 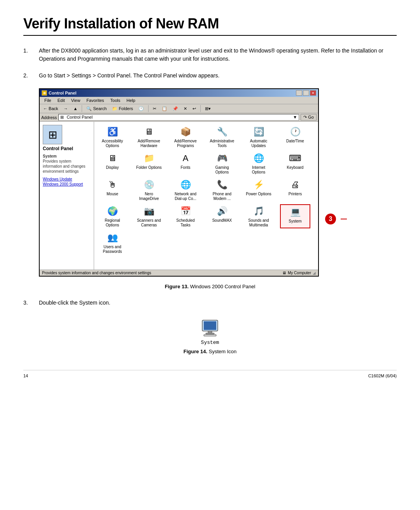 I want to click on footer-doc-ref: C1602M (6/04), so click(x=383, y=376).